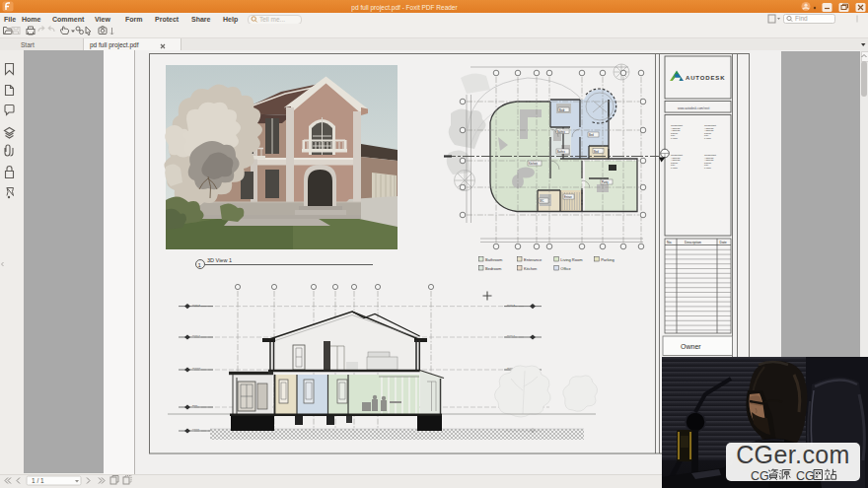 This screenshot has width=868, height=488. Describe the element at coordinates (197, 369) in the screenshot. I see `svg-text: Ground` at that location.